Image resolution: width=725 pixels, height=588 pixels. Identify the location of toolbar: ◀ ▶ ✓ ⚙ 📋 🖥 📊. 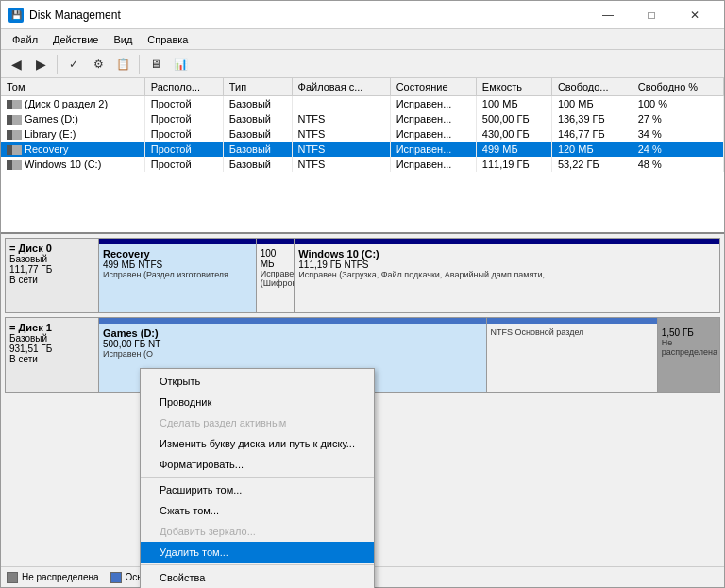
(362, 64).